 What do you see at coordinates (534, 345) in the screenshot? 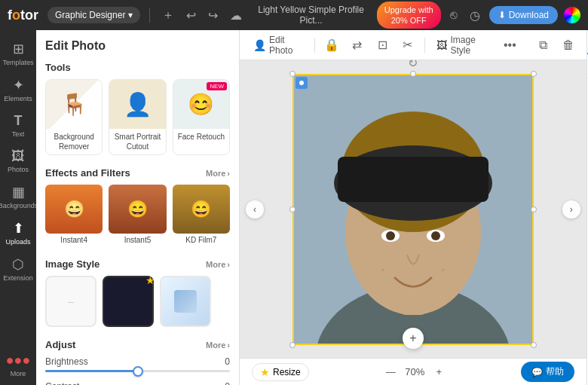
I see `resize-handle-bottom-right` at bounding box center [534, 345].